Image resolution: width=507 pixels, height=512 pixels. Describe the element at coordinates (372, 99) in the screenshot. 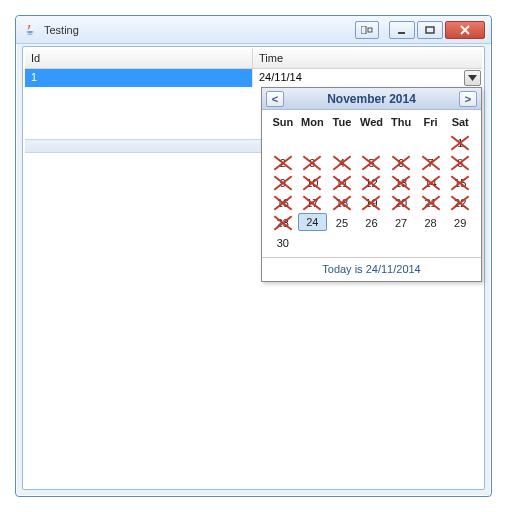

I see `calendar-header: < November 2014 >` at that location.